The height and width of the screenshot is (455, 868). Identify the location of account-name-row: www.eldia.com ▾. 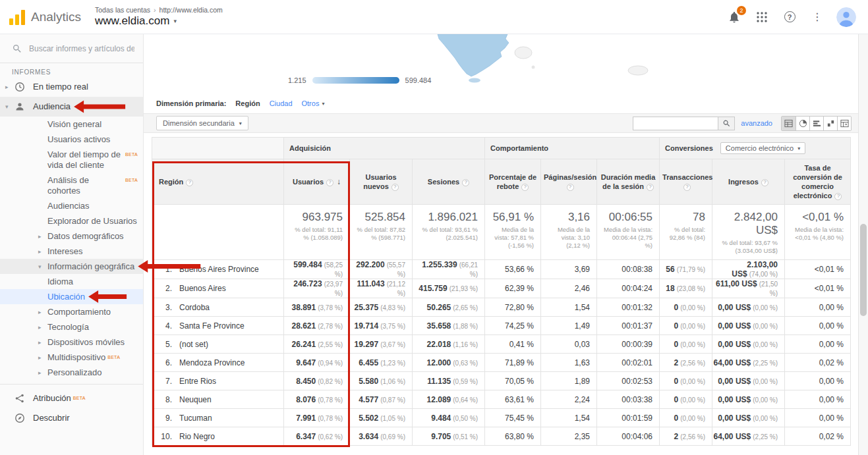
(159, 21).